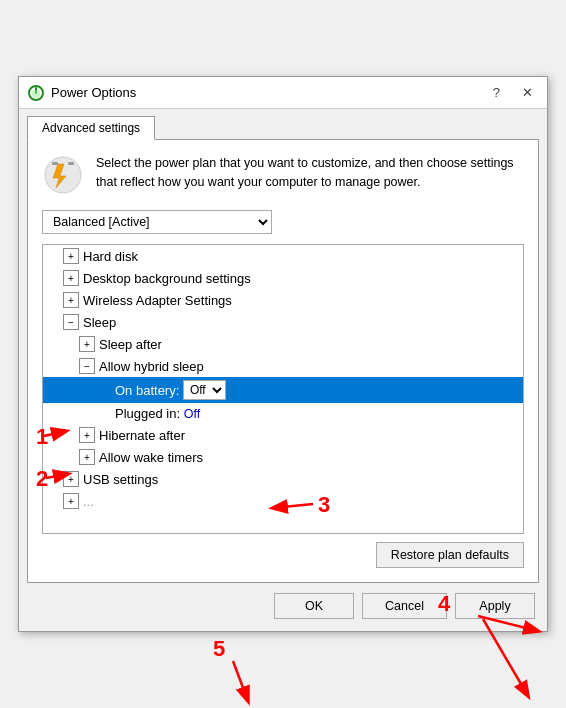  I want to click on help-button: ?, so click(496, 92).